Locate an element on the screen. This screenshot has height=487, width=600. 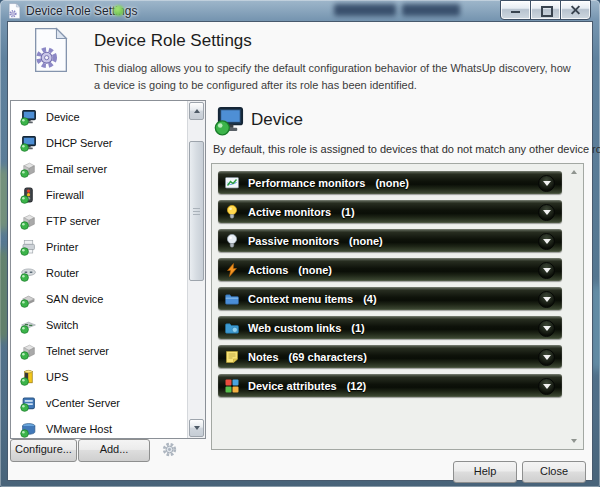
scrollbar-thumb is located at coordinates (196, 211).